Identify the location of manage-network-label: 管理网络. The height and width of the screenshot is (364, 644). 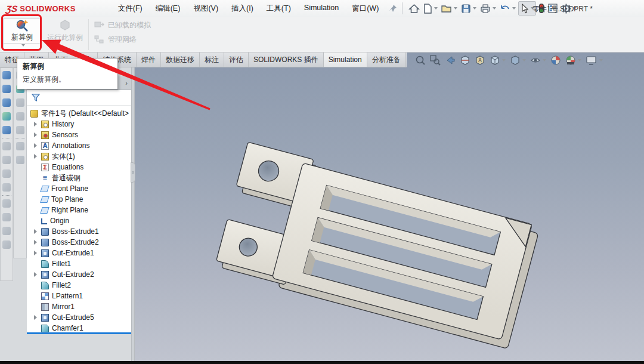
(122, 39).